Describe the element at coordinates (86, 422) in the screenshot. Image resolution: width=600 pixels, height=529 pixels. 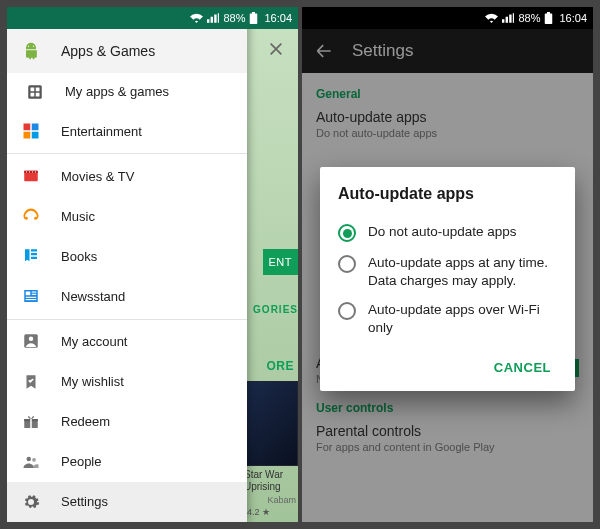
I see `drawer-item-label: Redeem` at that location.